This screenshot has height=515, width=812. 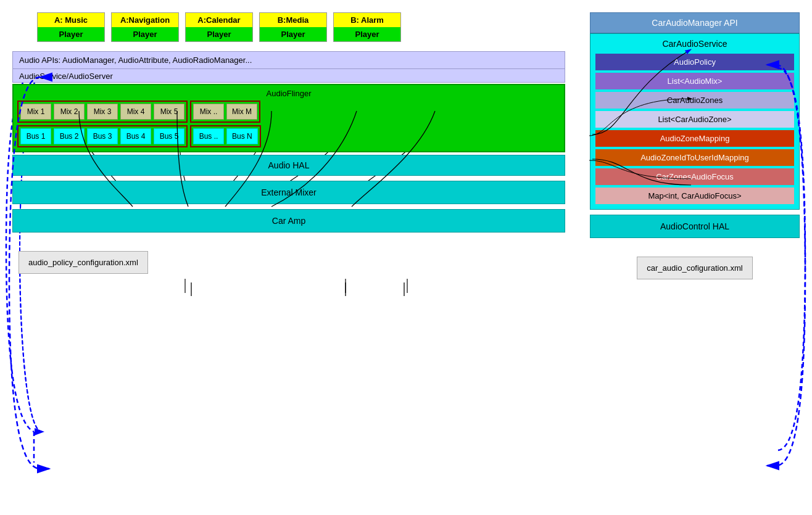 What do you see at coordinates (695, 62) in the screenshot?
I see `audio-policy-box: AudioPolicy` at bounding box center [695, 62].